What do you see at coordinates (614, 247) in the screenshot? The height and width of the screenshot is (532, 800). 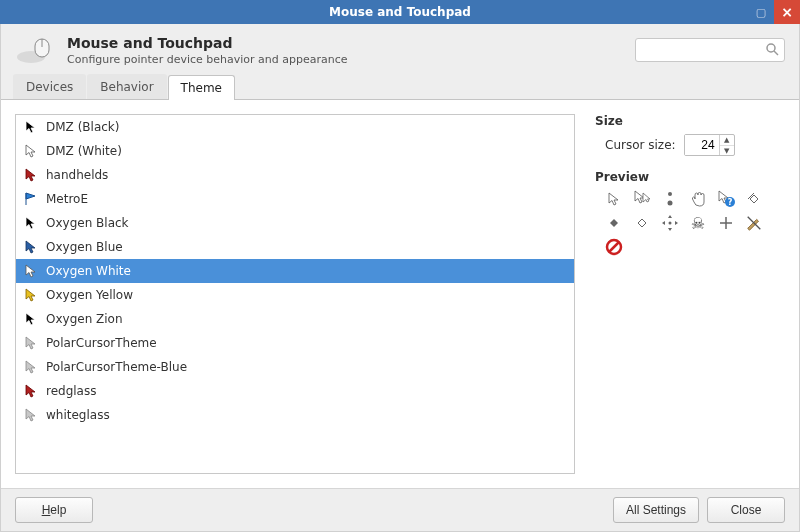 I see `preview-forbidden-icon` at bounding box center [614, 247].